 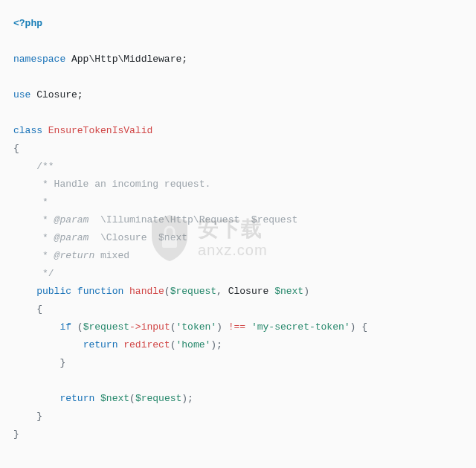 I want to click on string-home: 'home', so click(x=193, y=345).